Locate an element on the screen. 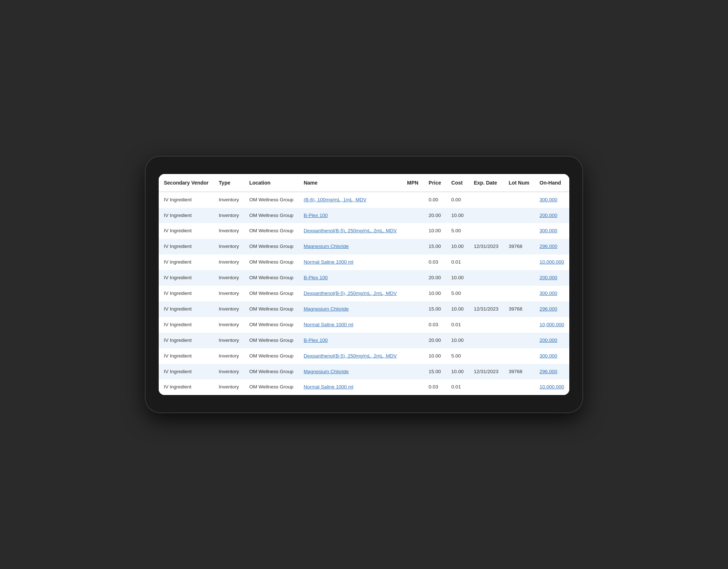 Image resolution: width=728 pixels, height=569 pixels. table-header-secondary-vendor: Secondary Vendor is located at coordinates (186, 183).